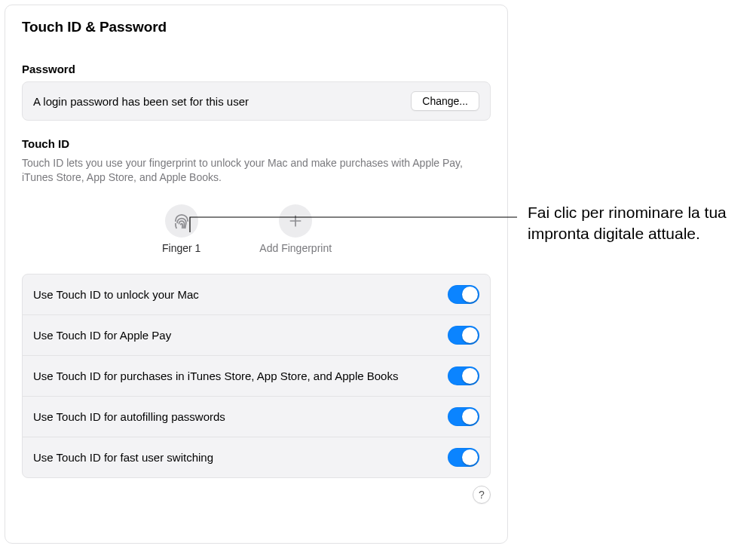 The image size is (756, 552). Describe the element at coordinates (256, 295) in the screenshot. I see `option-row-unlock-mac: Use Touch ID to unlock your Mac` at that location.